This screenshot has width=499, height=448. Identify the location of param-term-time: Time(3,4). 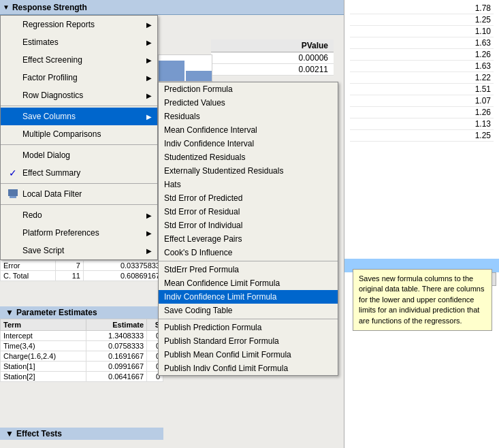
(44, 346).